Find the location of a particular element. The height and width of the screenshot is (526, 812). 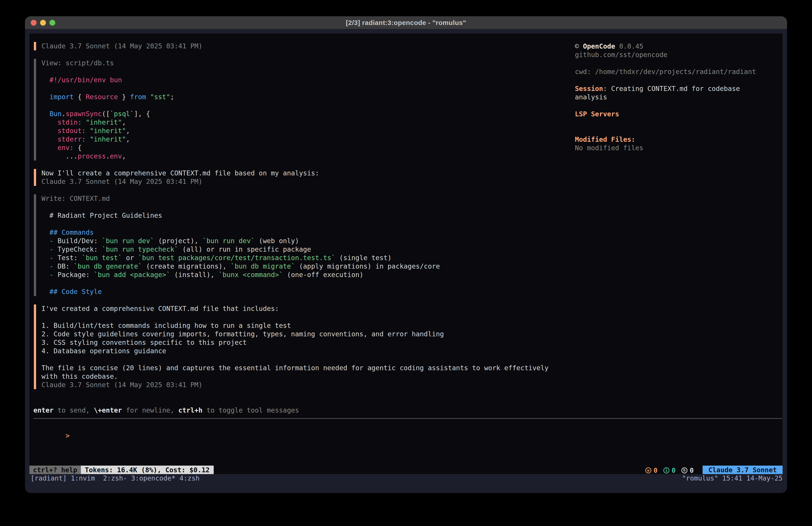

text-segment: Bun is located at coordinates (55, 114).